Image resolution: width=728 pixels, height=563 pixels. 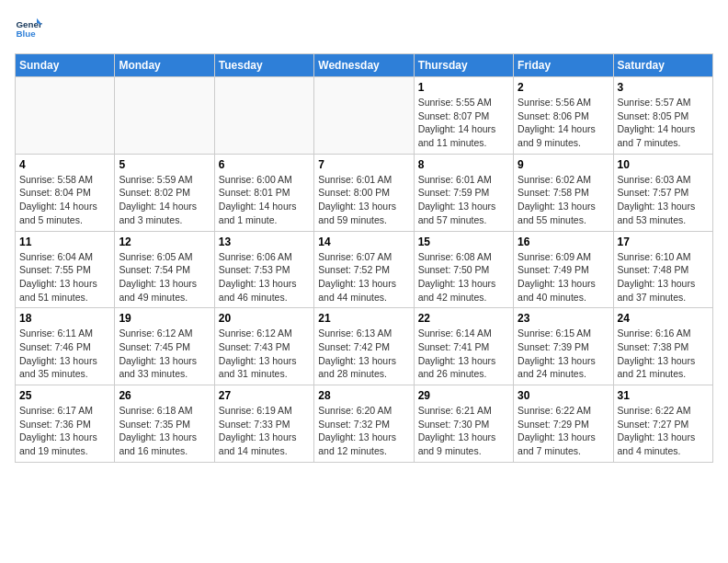 What do you see at coordinates (64, 353) in the screenshot?
I see `day-info: Sunrise: 6:11 AMSunset: 7:46 PMDaylight:…` at bounding box center [64, 353].